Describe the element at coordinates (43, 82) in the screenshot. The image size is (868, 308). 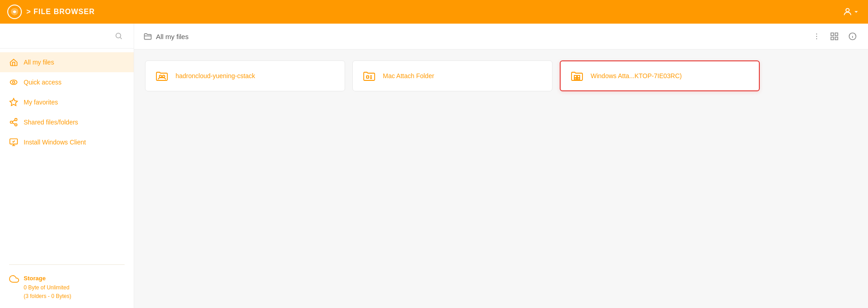
I see `sidebar-label-quick-access: Quick access` at that location.